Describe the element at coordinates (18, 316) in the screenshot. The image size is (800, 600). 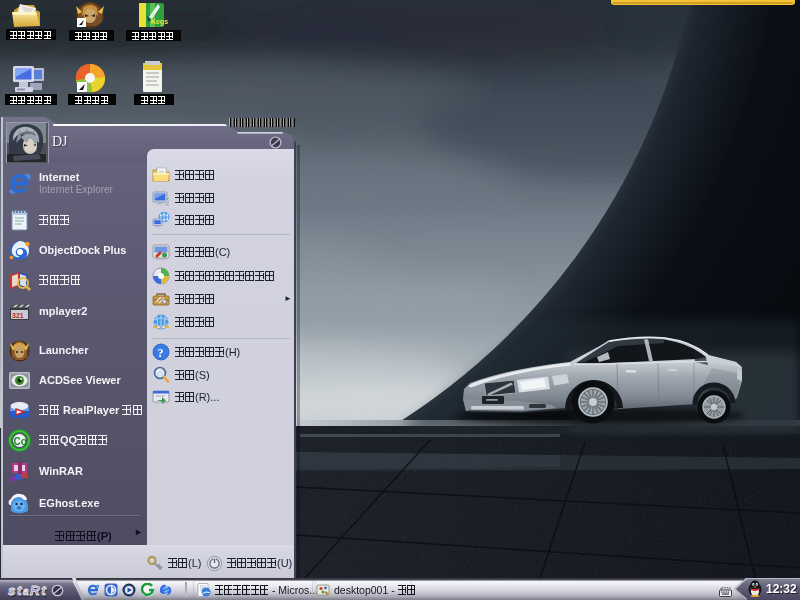
I see `svg-text: 321` at that location.